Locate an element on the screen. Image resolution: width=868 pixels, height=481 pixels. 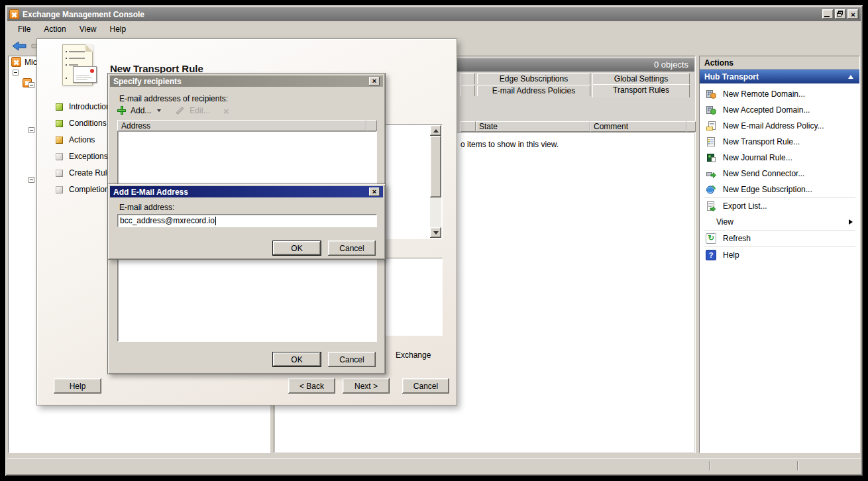
action-refresh: ↻ Refresh is located at coordinates (779, 239).